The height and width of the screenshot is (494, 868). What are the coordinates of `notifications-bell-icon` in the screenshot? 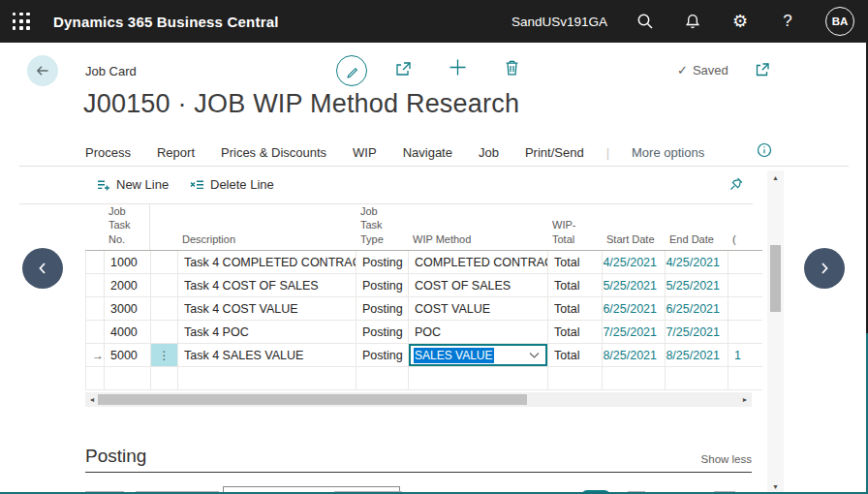 It's located at (693, 21).